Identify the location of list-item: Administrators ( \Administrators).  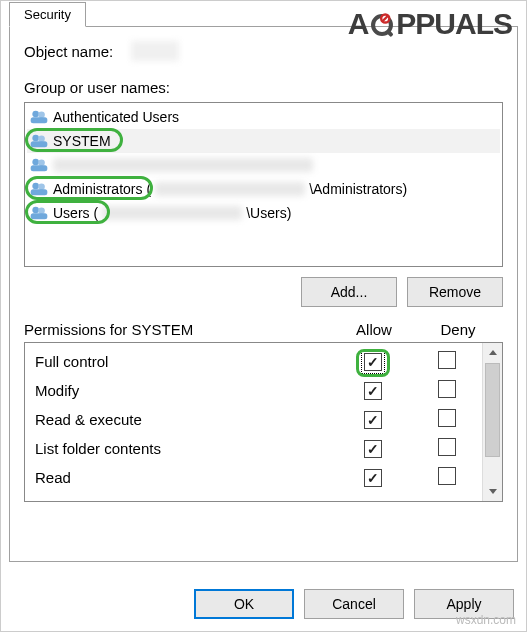
(264, 189).